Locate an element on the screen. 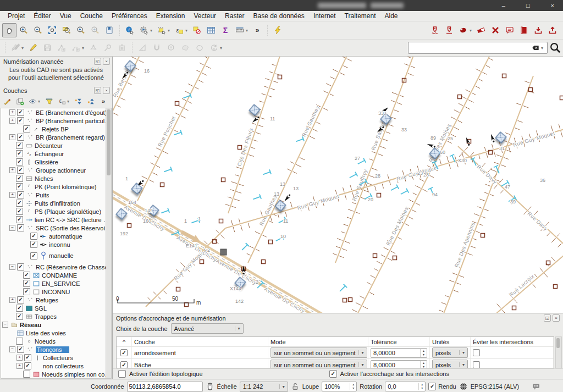 Image resolution: width=563 pixels, height=392 pixels. manage-visibility-button is located at coordinates (32, 101).